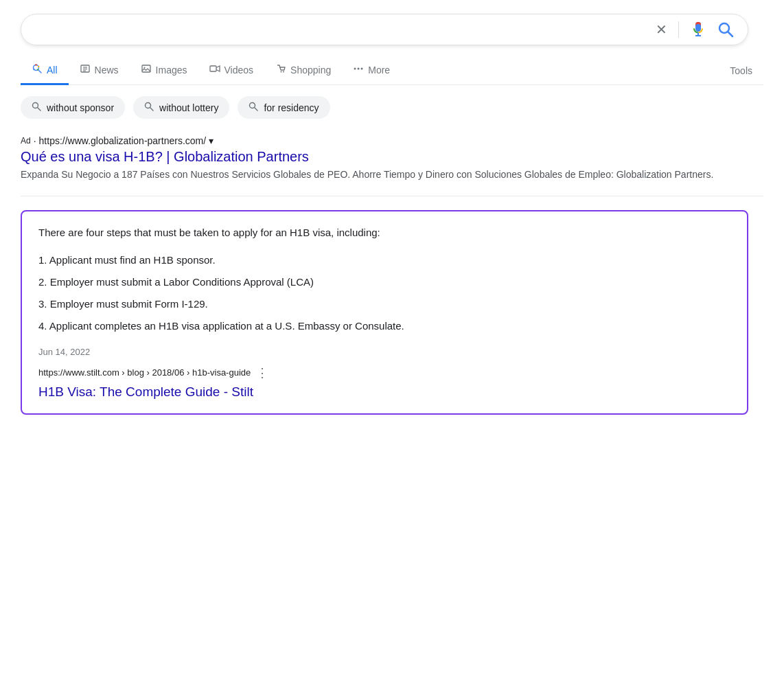 The image size is (784, 677). I want to click on tab-videos-label: Videos, so click(239, 70).